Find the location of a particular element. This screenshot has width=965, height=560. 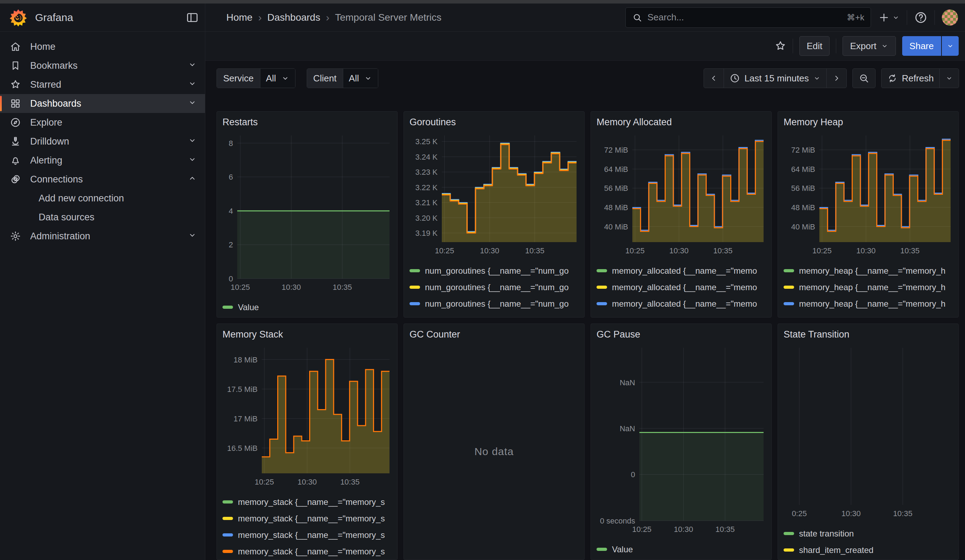

svg-text: 3.25 K is located at coordinates (427, 142).